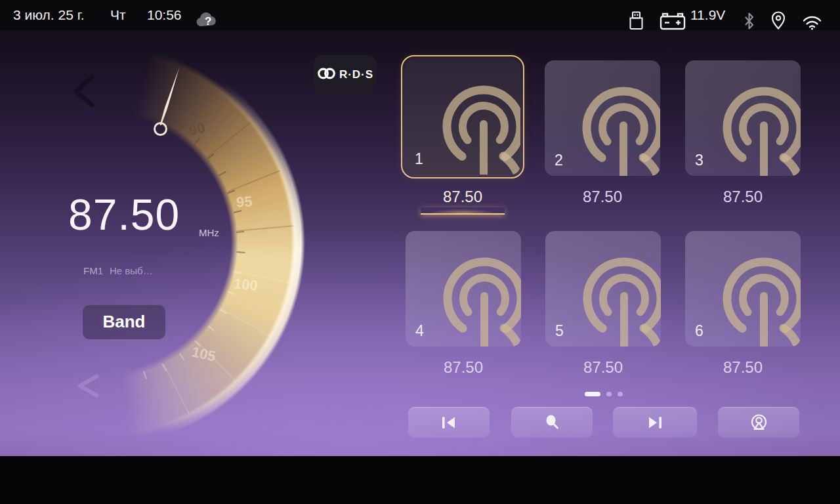 The image size is (840, 504). Describe the element at coordinates (164, 15) in the screenshot. I see `status-time: 10:56` at that location.